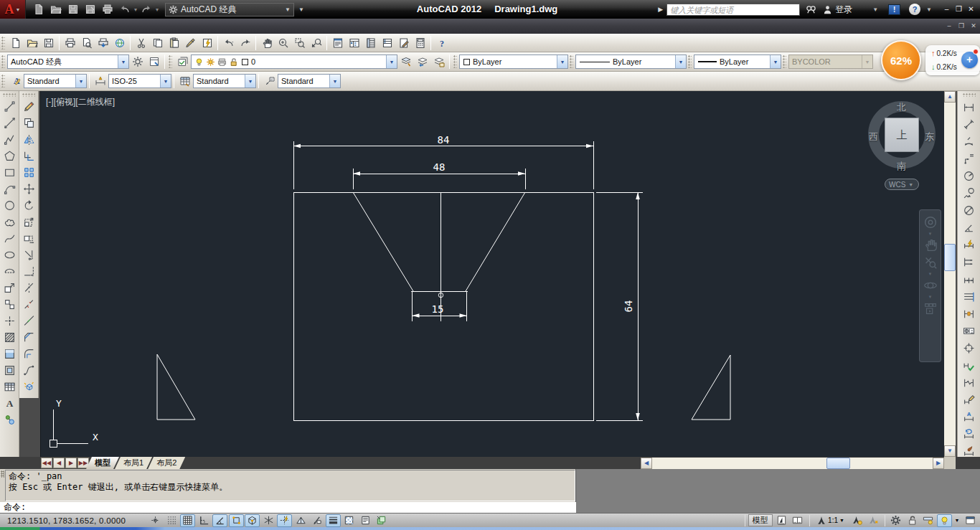  Describe the element at coordinates (155, 521) in the screenshot. I see `toggle-snap` at that location.